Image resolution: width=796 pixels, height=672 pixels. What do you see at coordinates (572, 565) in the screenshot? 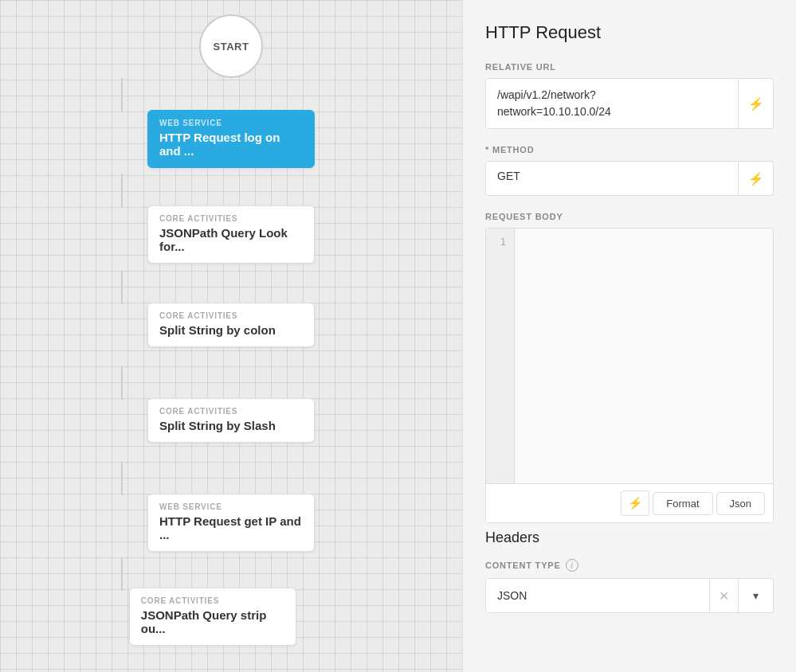
I see `content-type-info-icon: i` at bounding box center [572, 565].